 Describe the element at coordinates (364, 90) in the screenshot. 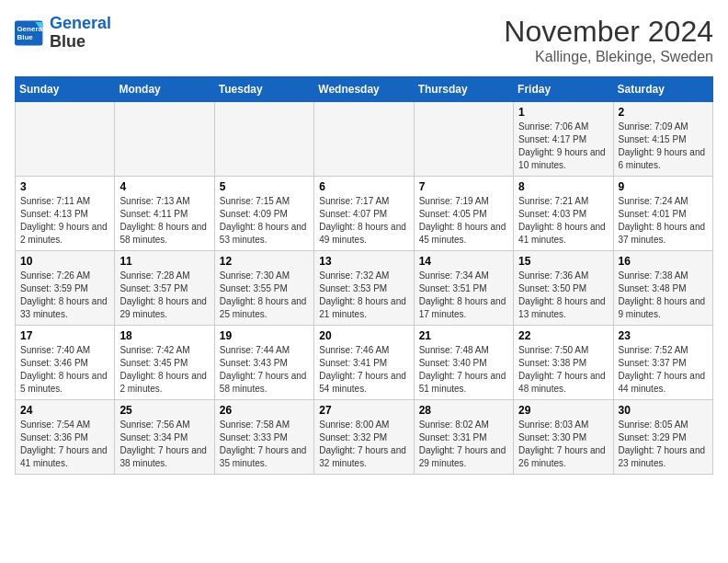

I see `weekday-wednesday: Wednesday` at that location.